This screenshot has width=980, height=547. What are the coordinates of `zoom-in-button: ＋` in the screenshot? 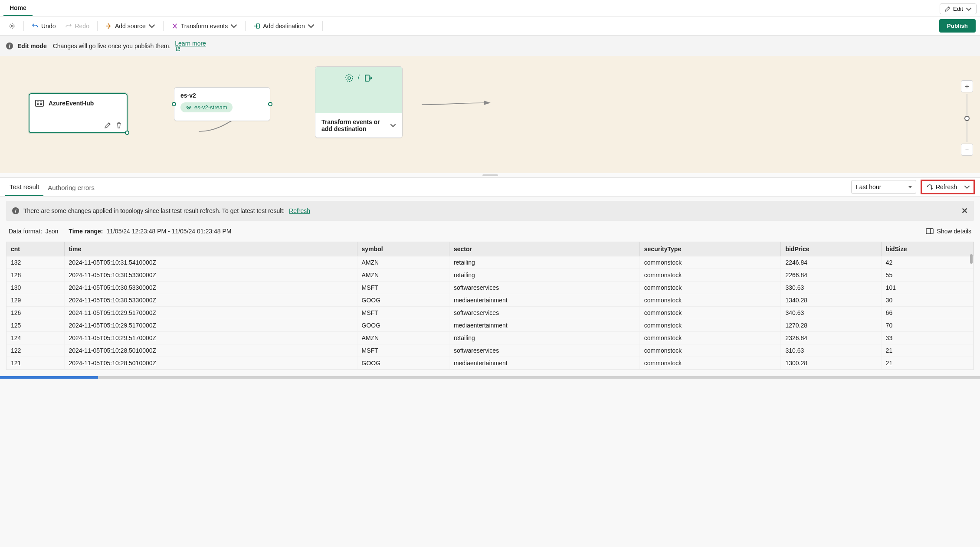 It's located at (967, 86).